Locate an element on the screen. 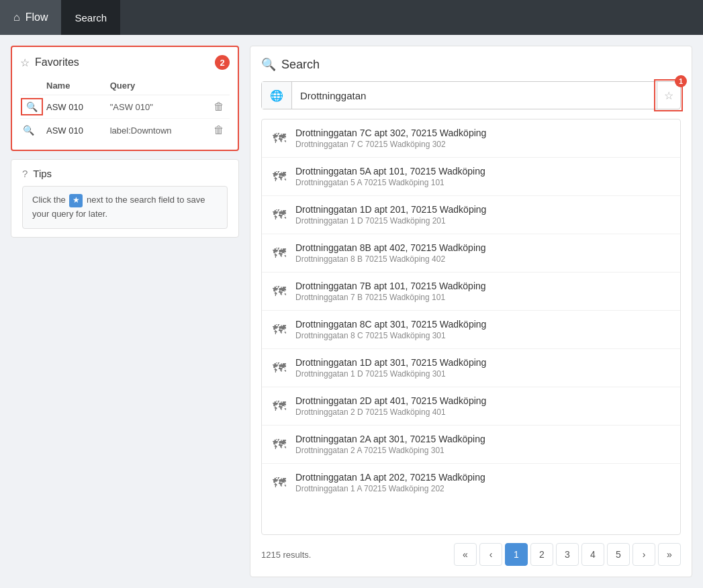 The width and height of the screenshot is (703, 588). result-subtitle: Drottninggatan 7 B 70215 Wadköping 101 is located at coordinates (391, 297).